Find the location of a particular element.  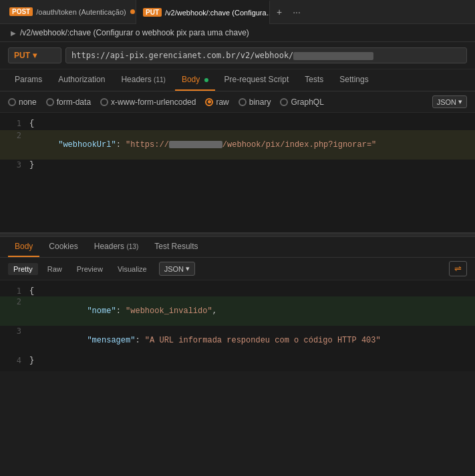

json-format-chevron-icon: ▾ is located at coordinates (460, 101).